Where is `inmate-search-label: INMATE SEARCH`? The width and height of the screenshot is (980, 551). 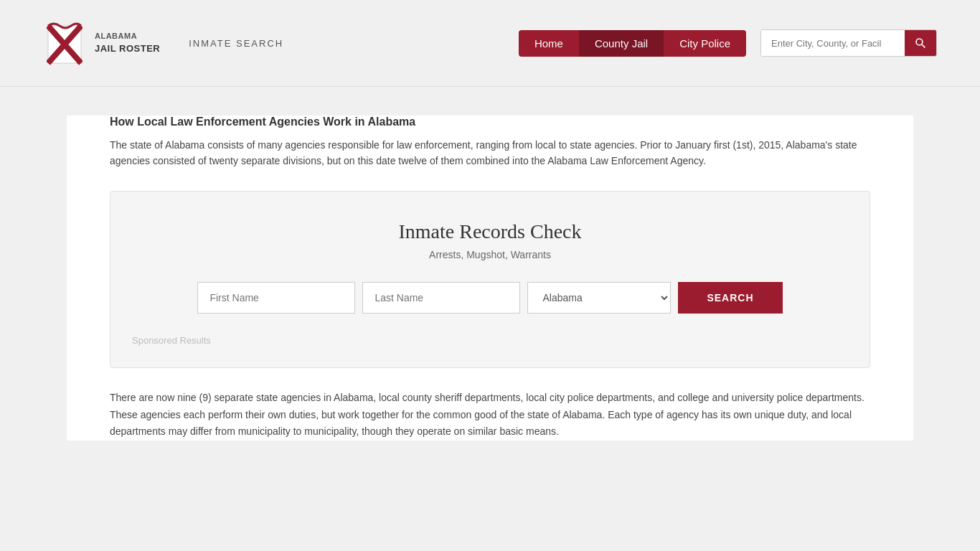 inmate-search-label: INMATE SEARCH is located at coordinates (236, 43).